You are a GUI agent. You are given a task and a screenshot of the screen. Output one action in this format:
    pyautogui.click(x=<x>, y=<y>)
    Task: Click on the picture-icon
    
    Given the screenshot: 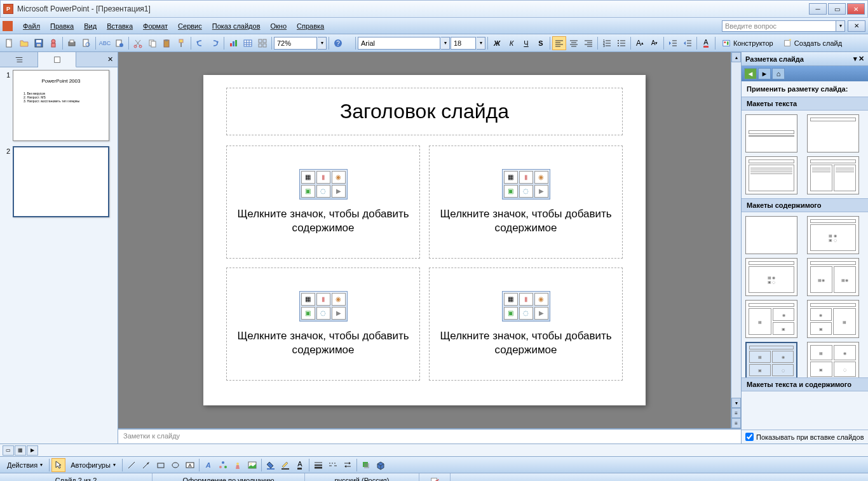 What is the action you would take?
    pyautogui.click(x=252, y=465)
    